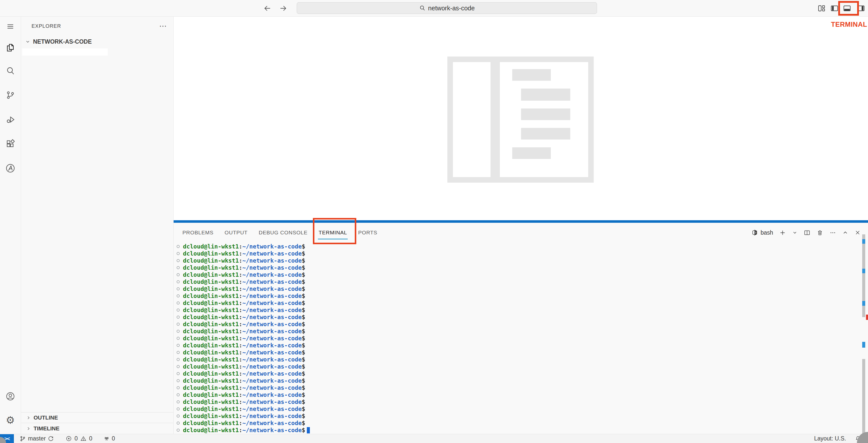 Image resolution: width=868 pixels, height=443 pixels. I want to click on panel-tab-bar: PROBLEMS OUTPUT DEBUG CONSOLE TERMINAL P…, so click(521, 232).